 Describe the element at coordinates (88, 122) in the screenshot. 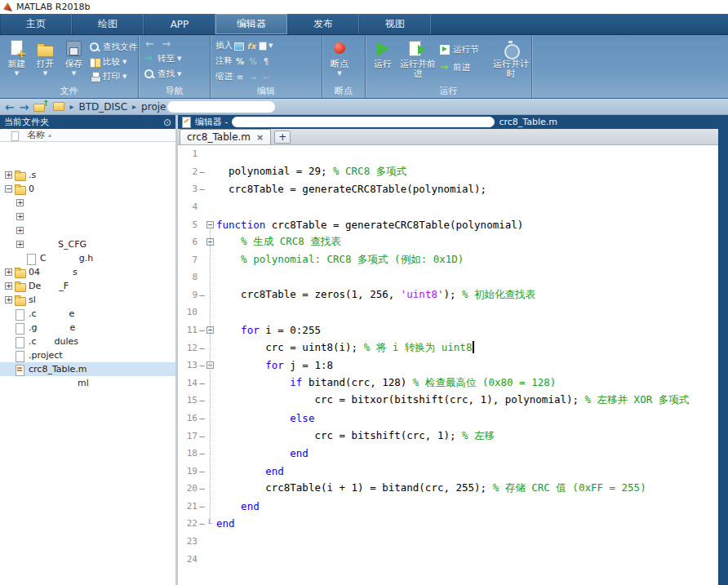

I see `current-folder-titlebar: 当前文件夹 ⊙` at that location.